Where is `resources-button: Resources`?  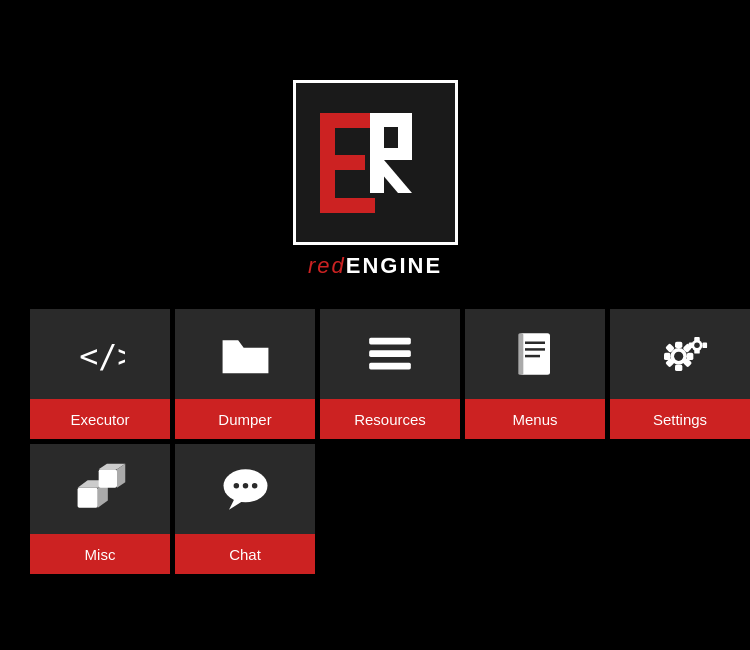 resources-button: Resources is located at coordinates (390, 374).